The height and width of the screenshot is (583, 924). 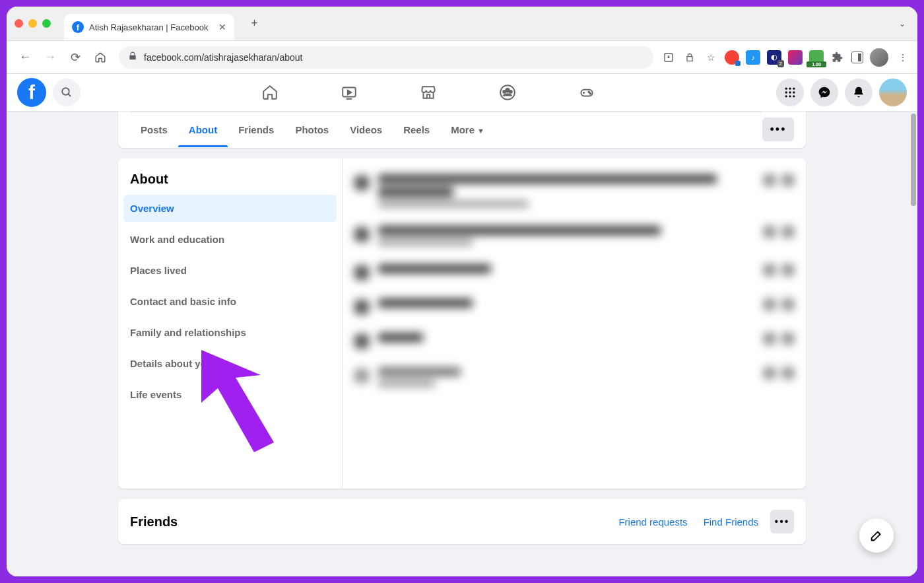 What do you see at coordinates (230, 324) in the screenshot?
I see `about-sidebar: About Overview Work and education Places…` at bounding box center [230, 324].